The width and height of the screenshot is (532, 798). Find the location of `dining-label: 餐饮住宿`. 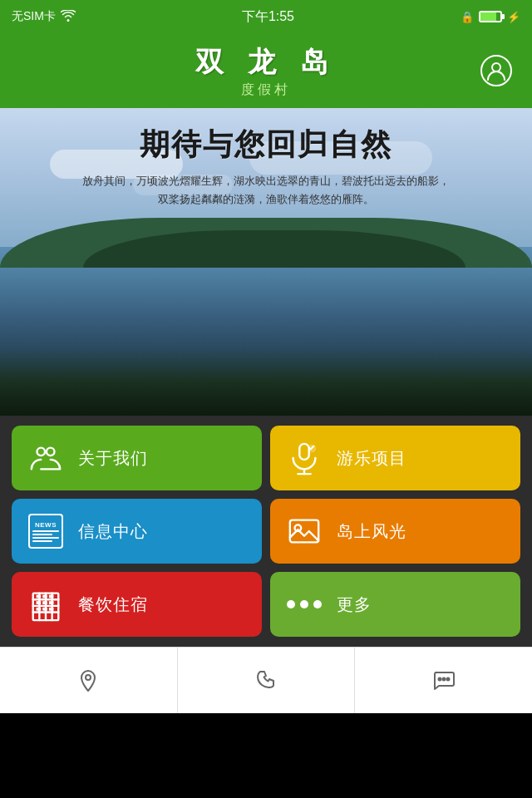

dining-label: 餐饮住宿 is located at coordinates (113, 605).